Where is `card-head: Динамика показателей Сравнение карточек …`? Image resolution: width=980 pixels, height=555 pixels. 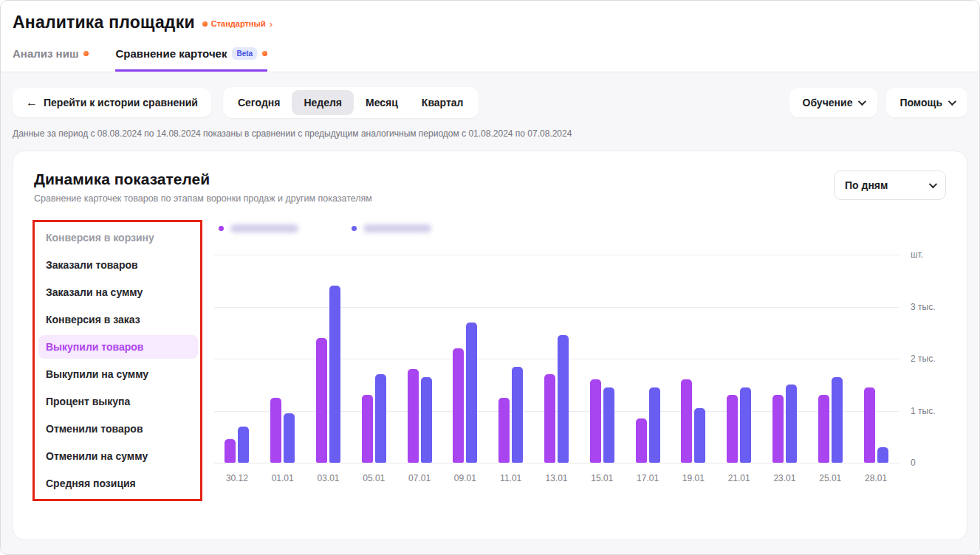 card-head: Динамика показателей Сравнение карточек … is located at coordinates (490, 187).